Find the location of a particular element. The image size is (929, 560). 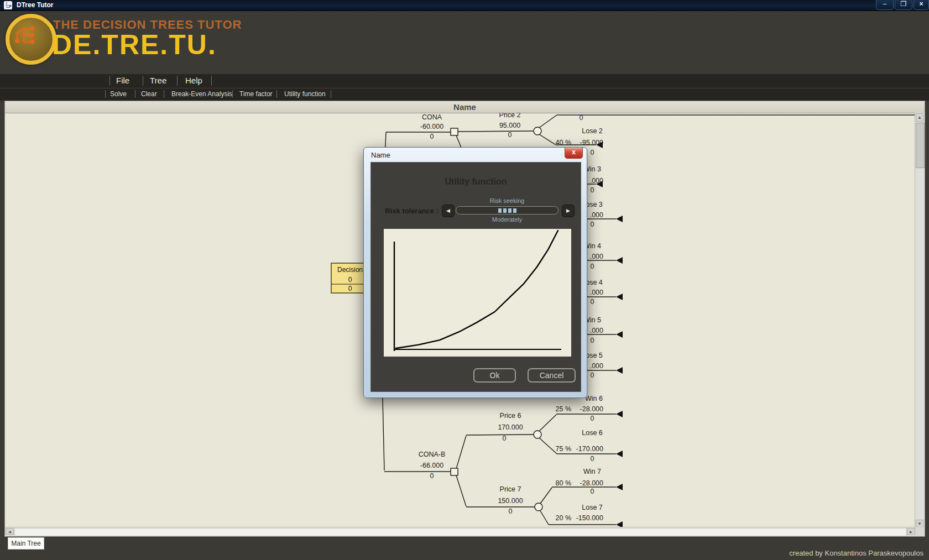

slider-above-label: Risk seeking is located at coordinates (507, 201).